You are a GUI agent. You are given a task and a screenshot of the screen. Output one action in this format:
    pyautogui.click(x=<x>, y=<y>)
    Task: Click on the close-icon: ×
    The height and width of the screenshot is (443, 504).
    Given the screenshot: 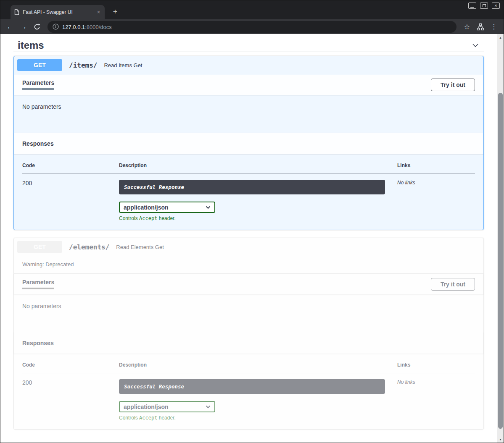 What is the action you would take?
    pyautogui.click(x=496, y=6)
    